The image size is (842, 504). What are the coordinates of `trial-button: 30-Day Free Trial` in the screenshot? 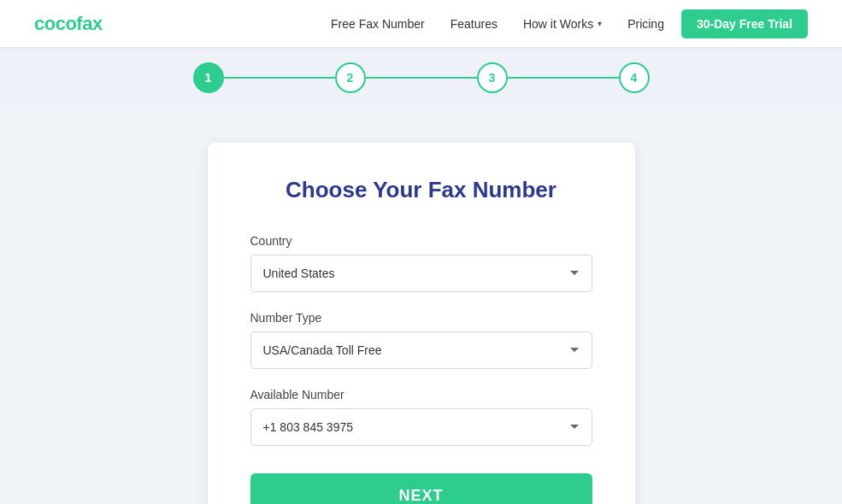 It's located at (745, 24).